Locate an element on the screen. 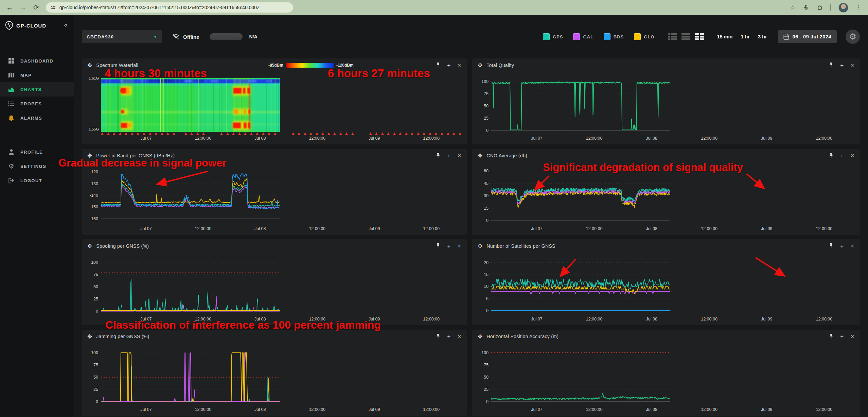 The height and width of the screenshot is (417, 868). range-15min-button: 15 min is located at coordinates (725, 37).